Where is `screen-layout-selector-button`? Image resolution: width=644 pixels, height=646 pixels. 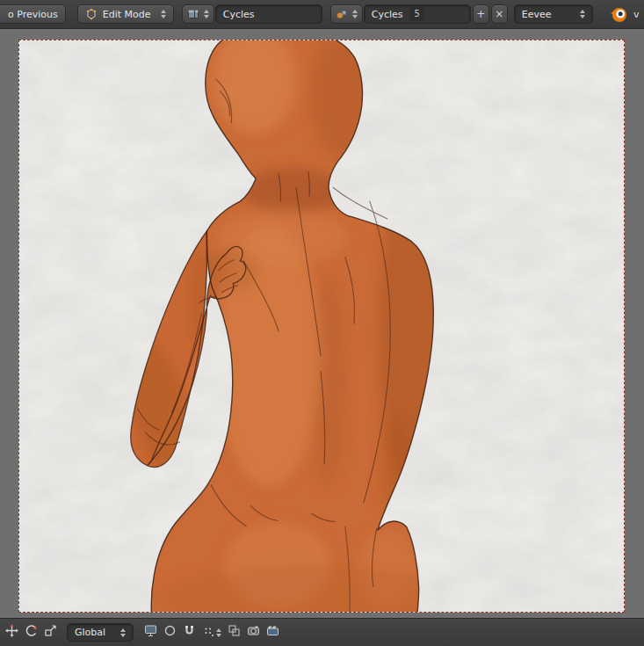
screen-layout-selector-button is located at coordinates (199, 14).